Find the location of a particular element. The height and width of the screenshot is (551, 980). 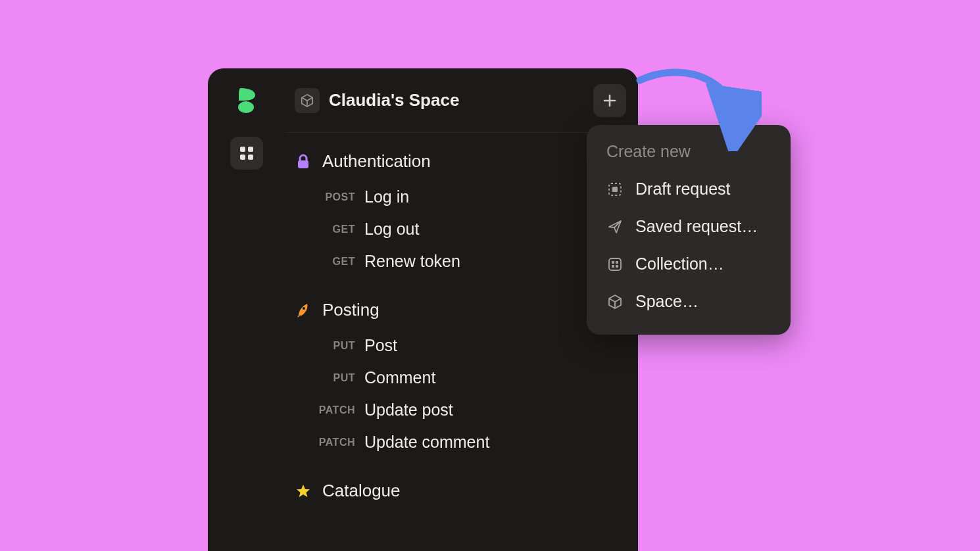

collection-header: Catalogue is located at coordinates (462, 491).